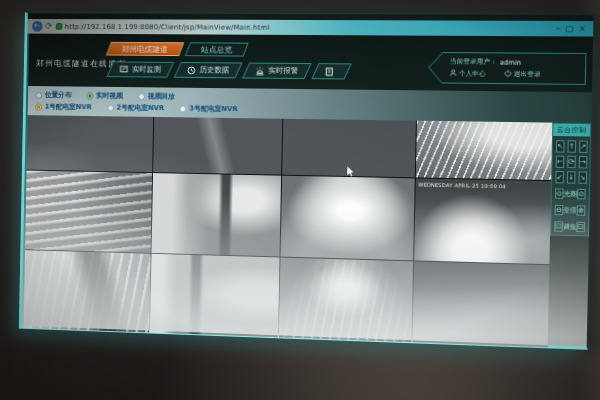 This screenshot has width=600, height=400. What do you see at coordinates (528, 74) in the screenshot?
I see `logout-label: 退出登录` at bounding box center [528, 74].